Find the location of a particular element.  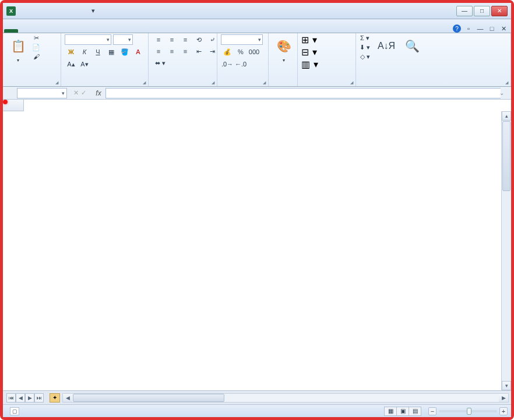

app-icon: X is located at coordinates (11, 11).